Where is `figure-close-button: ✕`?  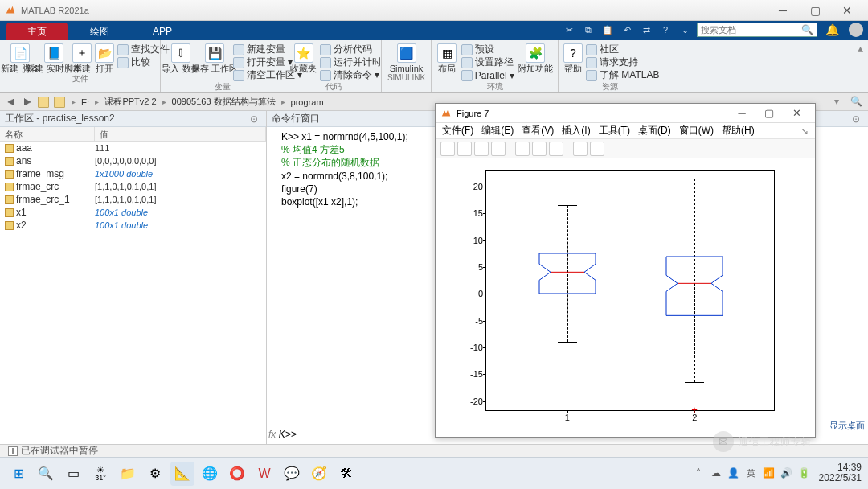
figure-close-button: ✕ is located at coordinates (796, 113).